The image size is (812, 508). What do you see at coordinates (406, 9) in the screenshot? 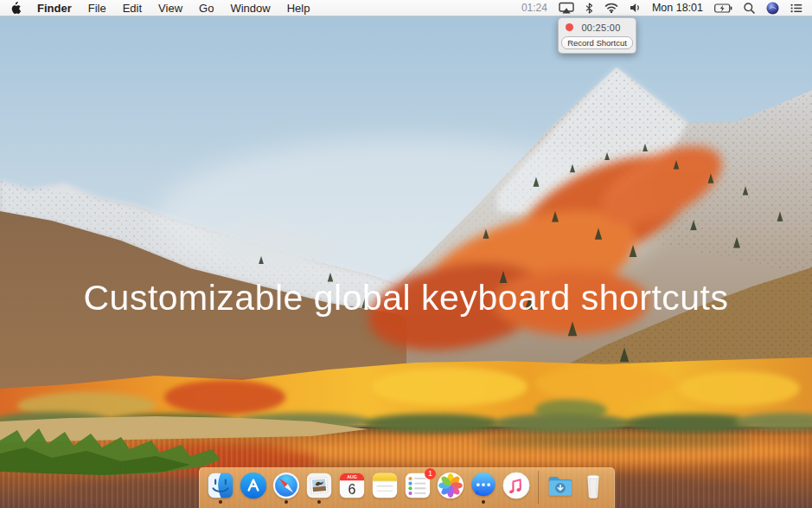
I see `menu-bar: Finder File Edit View Go Window Help 01:…` at bounding box center [406, 9].